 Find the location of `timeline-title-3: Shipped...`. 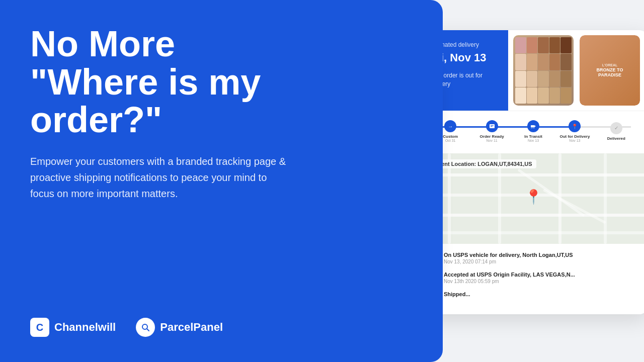

timeline-title-3: Shipped... is located at coordinates (457, 294).